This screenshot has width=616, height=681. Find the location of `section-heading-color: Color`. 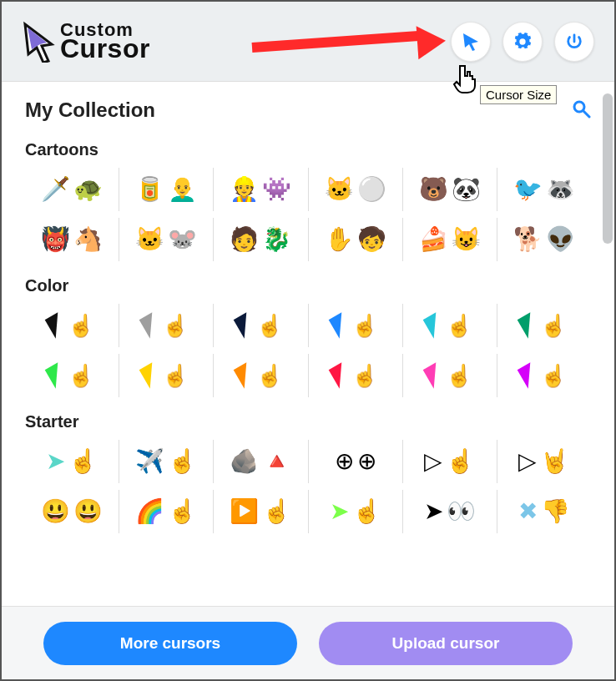

section-heading-color: Color is located at coordinates (308, 285).